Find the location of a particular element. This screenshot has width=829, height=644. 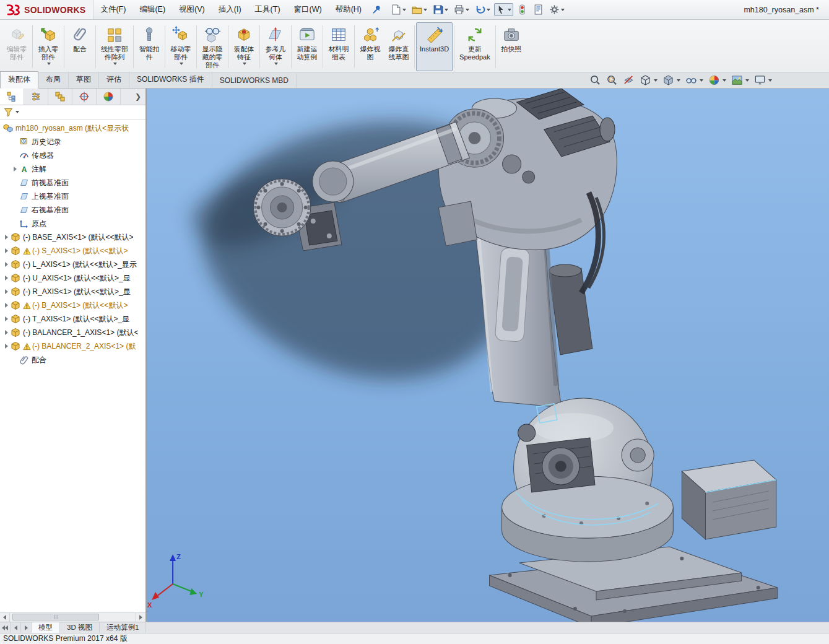

tab-layout: 布局 is located at coordinates (53, 80).